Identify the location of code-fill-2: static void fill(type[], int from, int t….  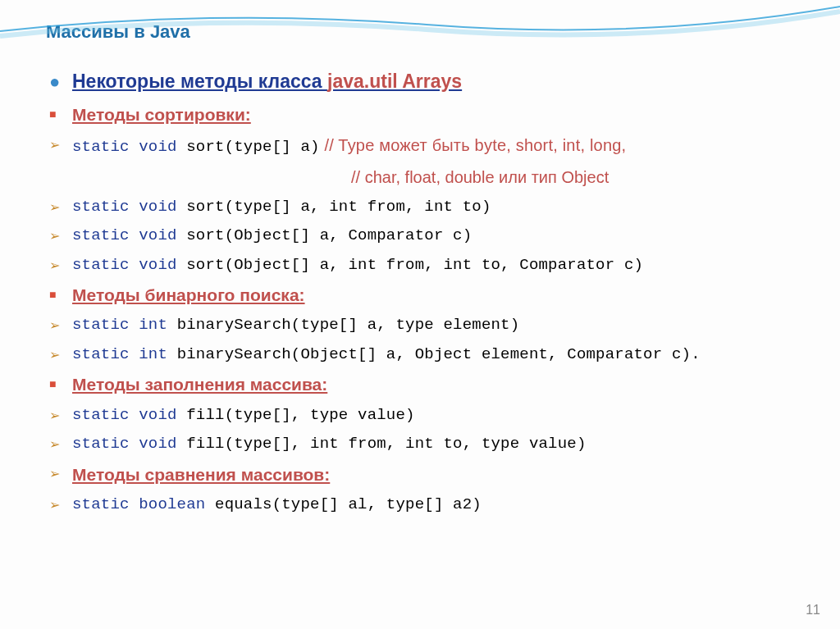
(440, 444).